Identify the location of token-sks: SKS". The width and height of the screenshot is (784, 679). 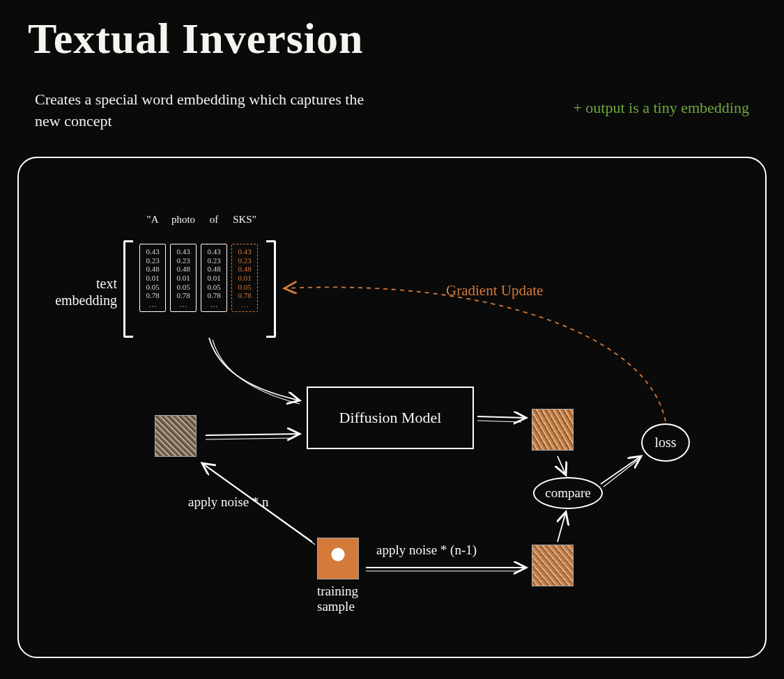
(245, 220).